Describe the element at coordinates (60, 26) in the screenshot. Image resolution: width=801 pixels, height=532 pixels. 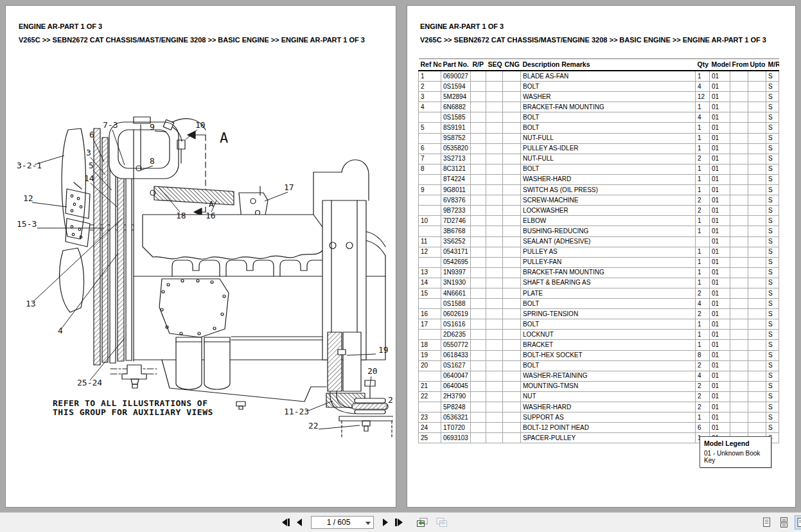
I see `page-title: ENGINE AR-PART 1 OF 3` at that location.